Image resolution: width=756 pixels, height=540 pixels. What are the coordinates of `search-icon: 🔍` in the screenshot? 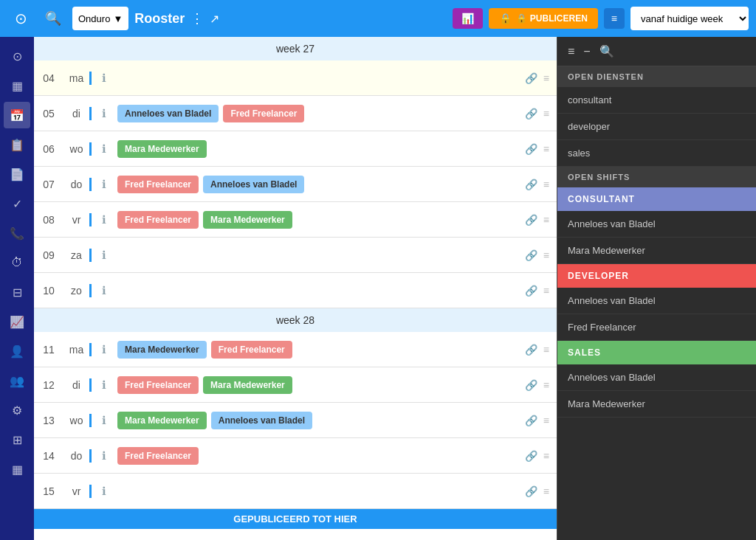 It's located at (53, 18).